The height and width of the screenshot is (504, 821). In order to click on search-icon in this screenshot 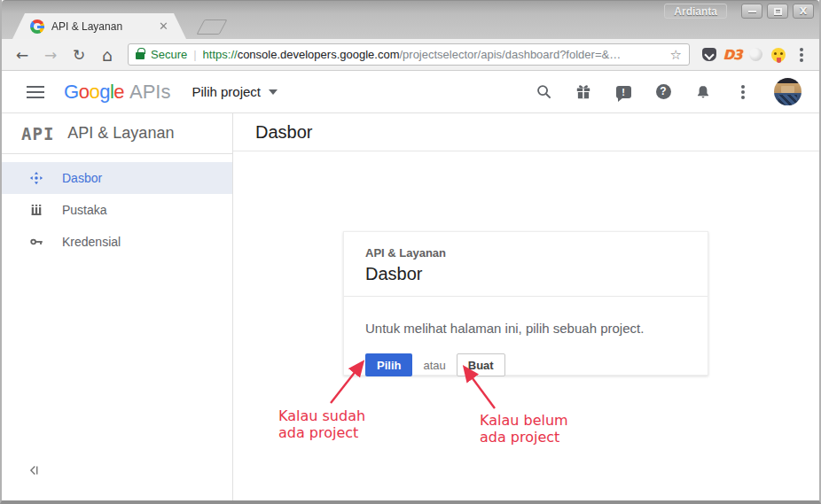, I will do `click(543, 92)`.